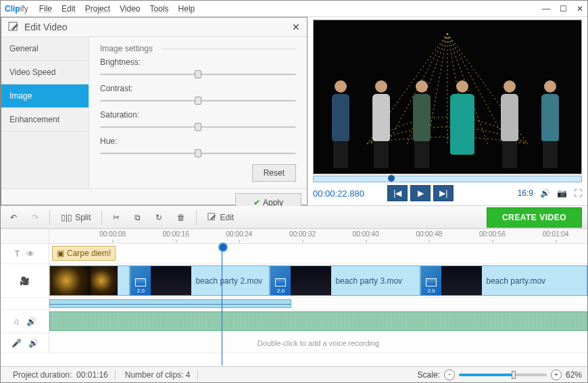 The width and height of the screenshot is (588, 383). Describe the element at coordinates (31, 322) in the screenshot. I see `audio-mute-icon: 🔊` at that location.